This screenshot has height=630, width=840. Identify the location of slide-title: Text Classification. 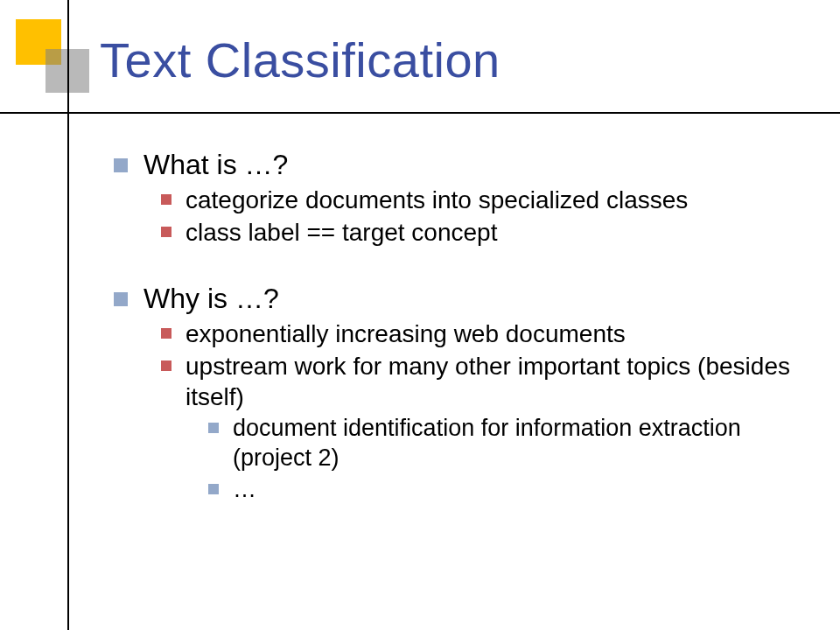
(300, 60).